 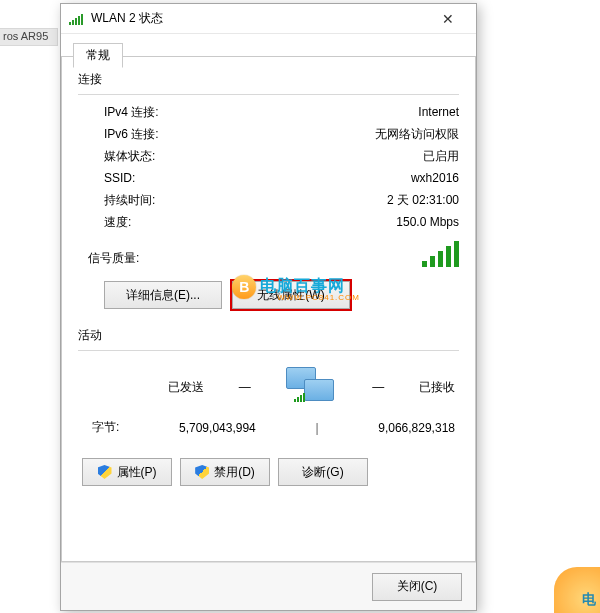 What do you see at coordinates (137, 472) in the screenshot?
I see `properties-button-label: 属性(P)` at bounding box center [137, 472].